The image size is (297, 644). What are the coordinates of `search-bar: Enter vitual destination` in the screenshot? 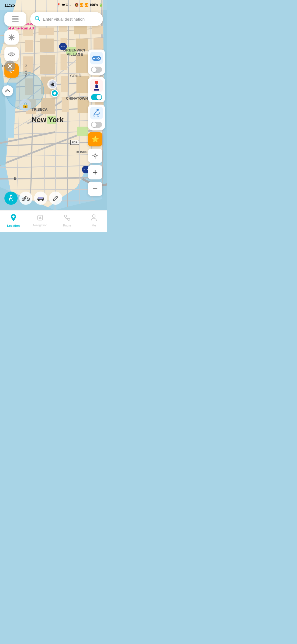 It's located at (67, 19).